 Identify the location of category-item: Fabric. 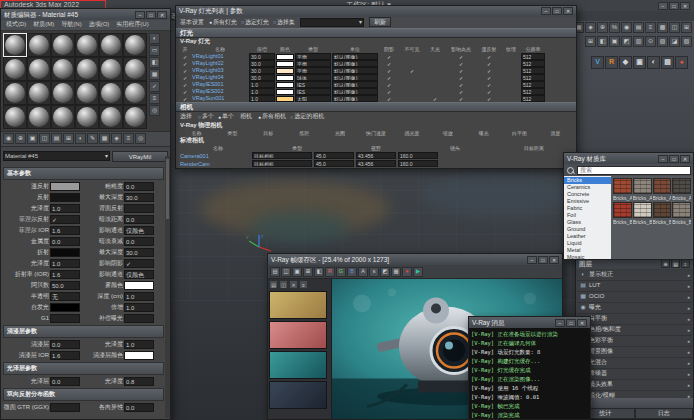
(588, 208).